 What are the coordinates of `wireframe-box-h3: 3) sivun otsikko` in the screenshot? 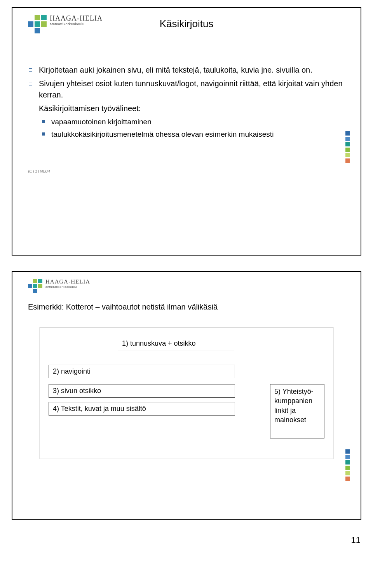 It's located at (142, 391).